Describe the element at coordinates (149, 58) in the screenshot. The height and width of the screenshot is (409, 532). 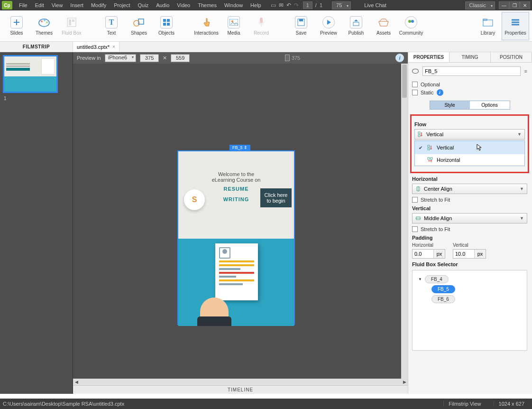
I see `preview-width-input: 375` at that location.